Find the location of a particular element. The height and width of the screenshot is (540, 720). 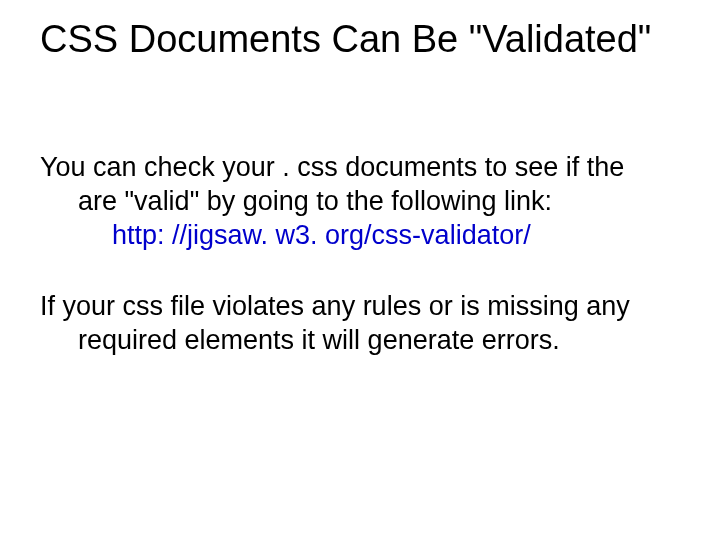

validator-link: http: //jigsaw. w3. org/css-validator/ is located at coordinates (360, 236).